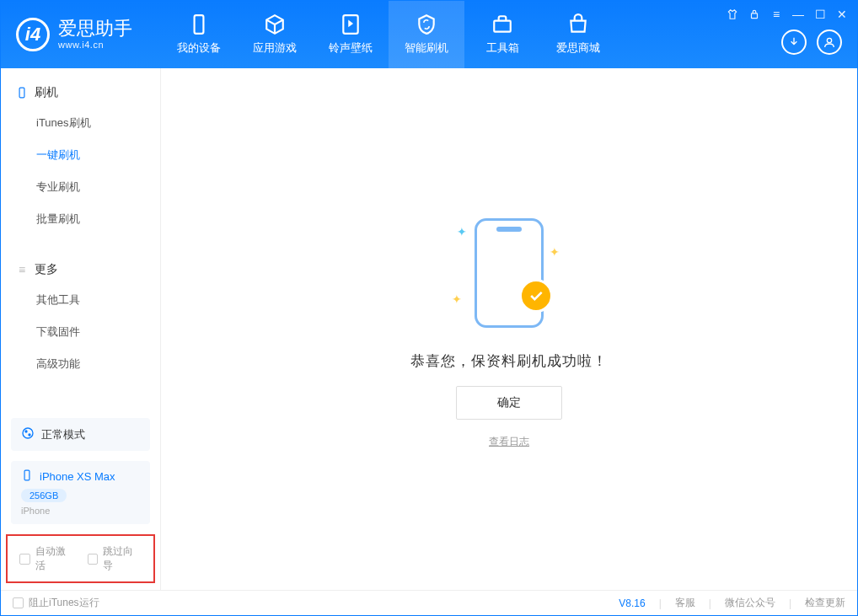  I want to click on close-icon: ✕, so click(842, 14).